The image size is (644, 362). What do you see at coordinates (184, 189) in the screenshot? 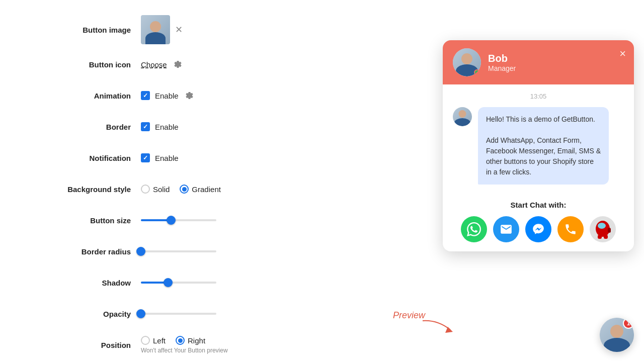
I see `bg-gradient-radio-dot` at bounding box center [184, 189].